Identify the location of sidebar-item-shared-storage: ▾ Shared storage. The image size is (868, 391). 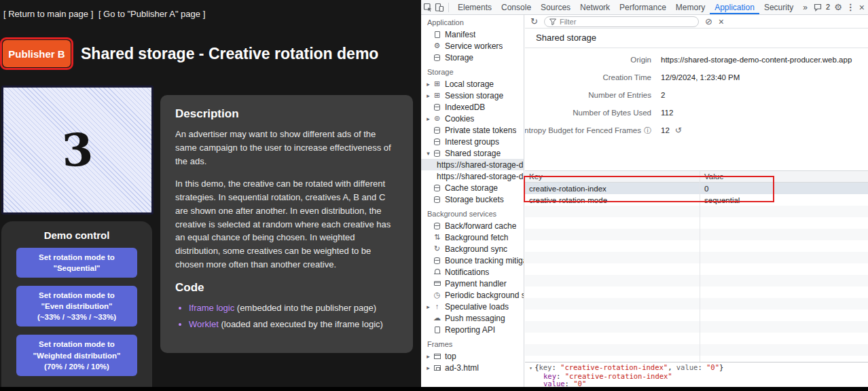
(473, 153).